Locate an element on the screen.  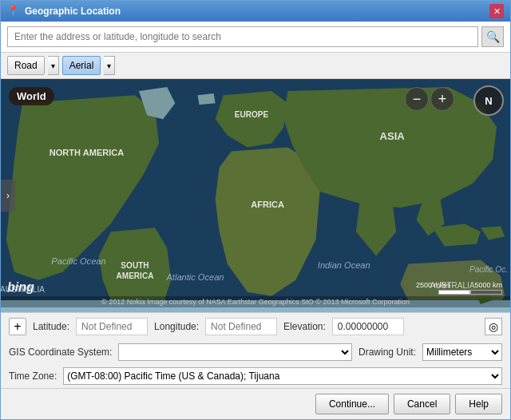
drawing-unit-label: Drawing Unit: is located at coordinates (387, 352).